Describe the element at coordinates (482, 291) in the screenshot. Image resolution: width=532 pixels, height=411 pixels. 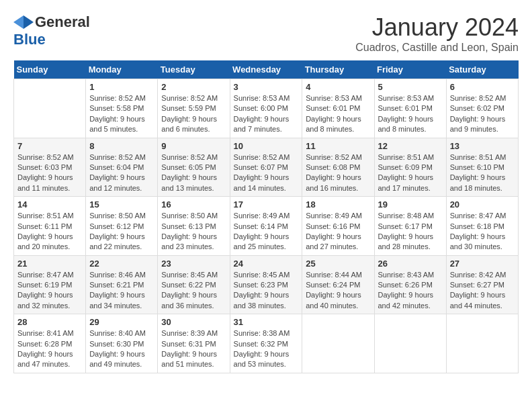
I see `day-info: Sunrise: 8:42 AMSunset: 6:27 PMDaylight:…` at that location.